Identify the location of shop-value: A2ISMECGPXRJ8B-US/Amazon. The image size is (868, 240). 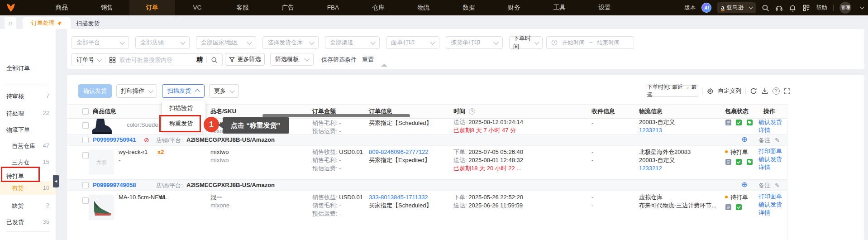
(231, 140).